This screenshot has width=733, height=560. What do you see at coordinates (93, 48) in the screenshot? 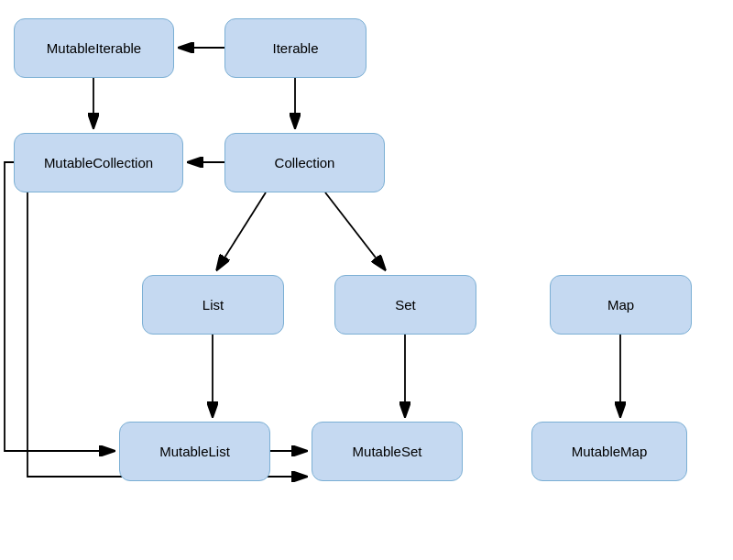
I see `node-mutableiterable-label: MutableIterable` at bounding box center [93, 48].